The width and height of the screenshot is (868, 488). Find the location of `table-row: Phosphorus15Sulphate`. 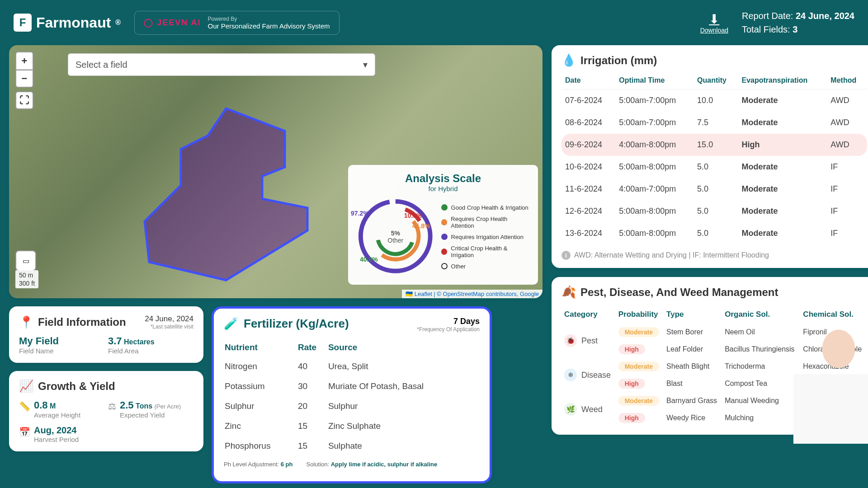

table-row: Phosphorus15Sulphate is located at coordinates (352, 446).